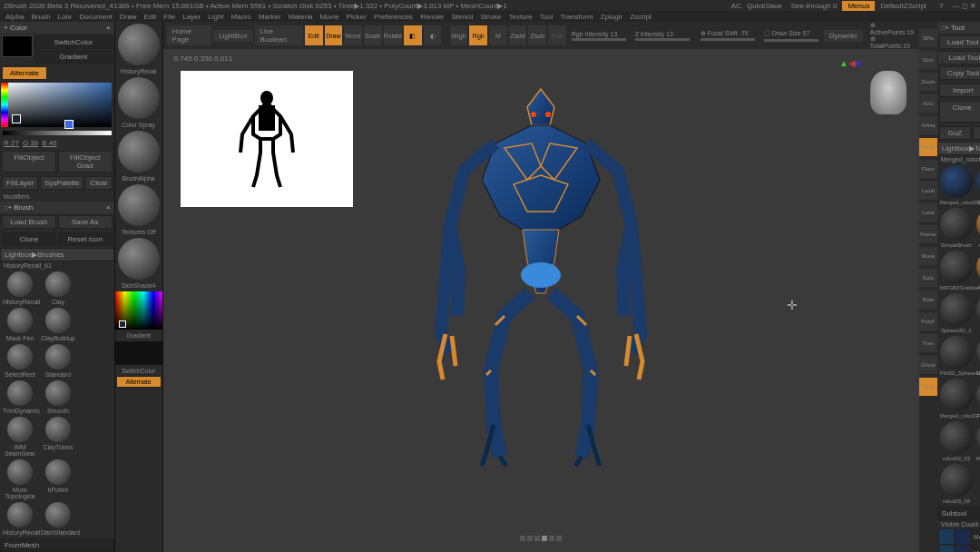 The image size is (980, 552). What do you see at coordinates (958, 548) in the screenshot?
I see `subtool-1: Merged_robo03_19👁` at bounding box center [958, 548].